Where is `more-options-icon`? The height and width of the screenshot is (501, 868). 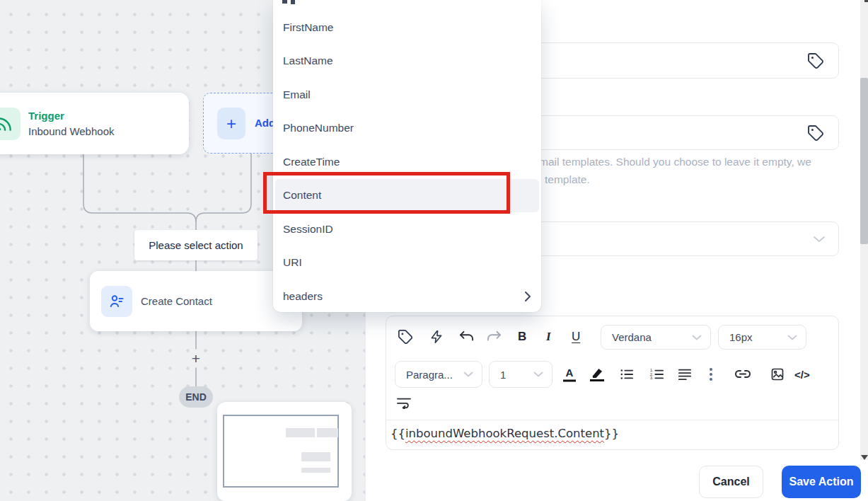
more-options-icon is located at coordinates (711, 374).